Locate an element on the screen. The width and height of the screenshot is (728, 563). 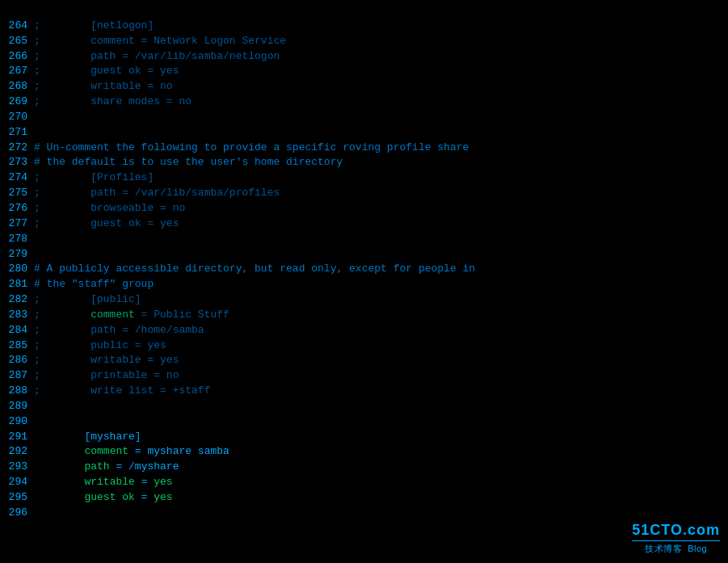
code-line: 267; guest ok = yes is located at coordinates (364, 71).